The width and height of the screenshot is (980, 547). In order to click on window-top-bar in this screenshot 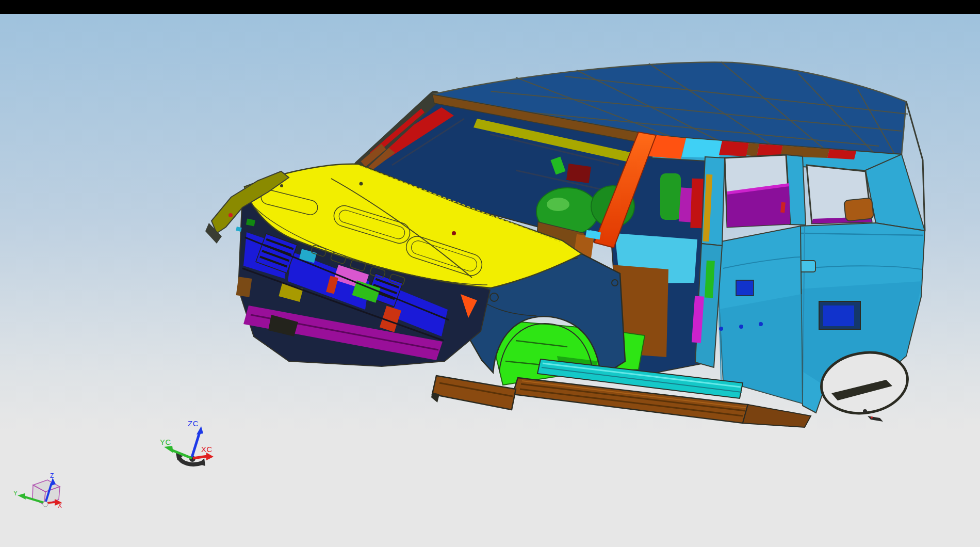, I will do `click(490, 7)`.